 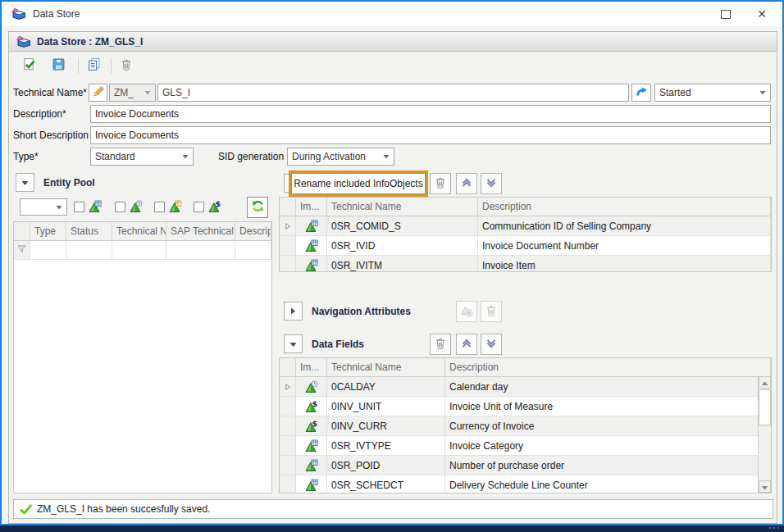 I want to click on status-value: Started, so click(x=676, y=93).